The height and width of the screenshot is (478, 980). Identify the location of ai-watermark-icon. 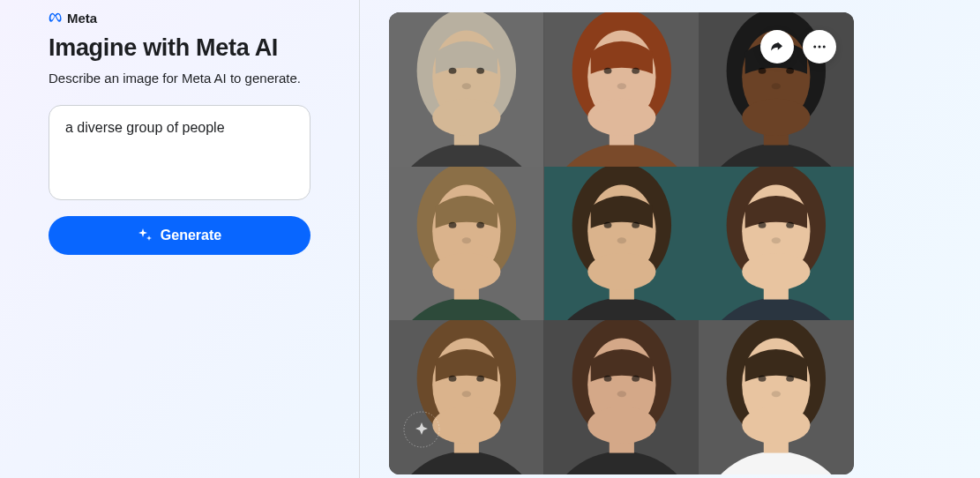
(422, 429).